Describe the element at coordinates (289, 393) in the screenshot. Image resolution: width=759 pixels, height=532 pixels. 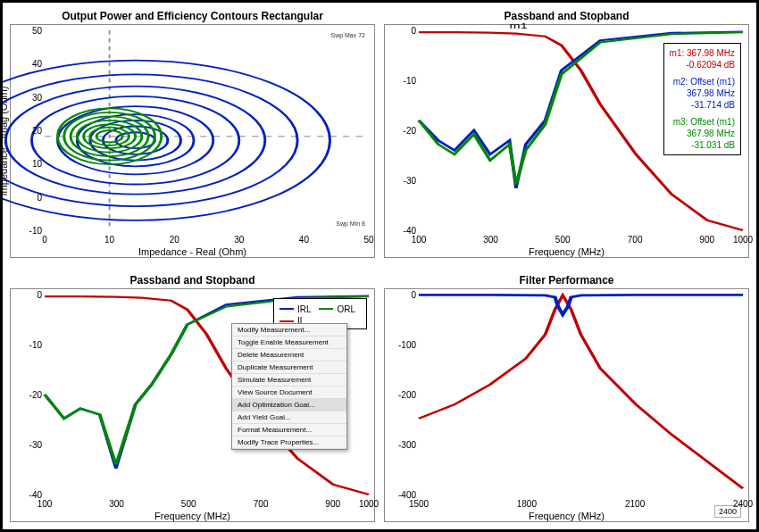
I see `menu-view-source-doc: View Source Document` at that location.